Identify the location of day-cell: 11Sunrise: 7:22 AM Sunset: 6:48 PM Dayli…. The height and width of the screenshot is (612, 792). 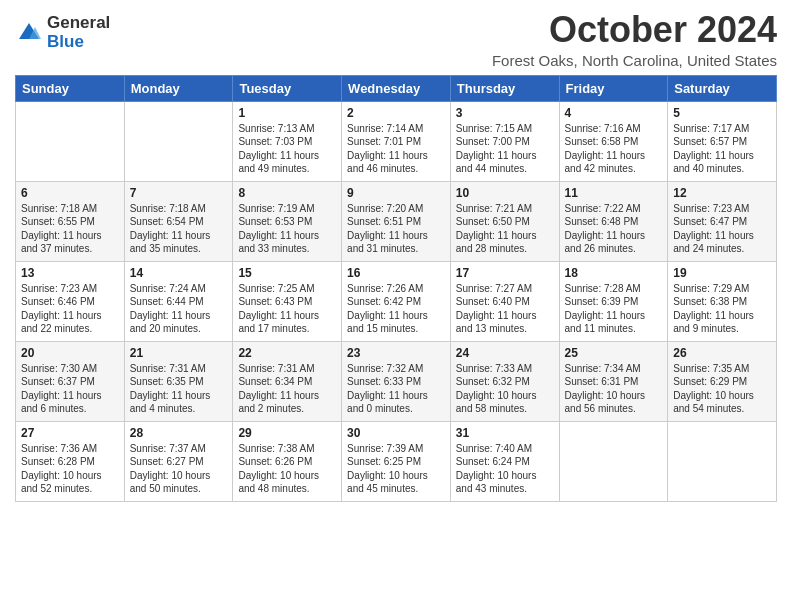
(614, 221).